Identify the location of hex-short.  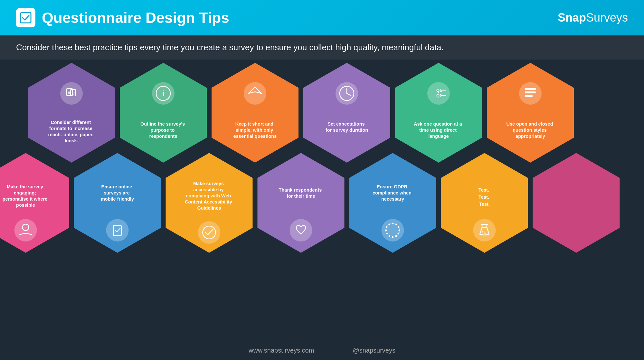
(255, 113).